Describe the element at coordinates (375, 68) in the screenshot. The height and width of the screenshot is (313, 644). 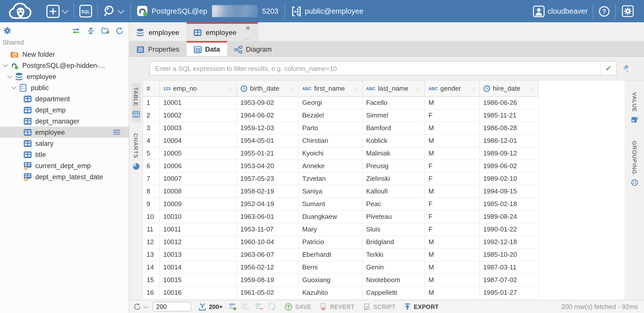
I see `sql-filter-input` at that location.